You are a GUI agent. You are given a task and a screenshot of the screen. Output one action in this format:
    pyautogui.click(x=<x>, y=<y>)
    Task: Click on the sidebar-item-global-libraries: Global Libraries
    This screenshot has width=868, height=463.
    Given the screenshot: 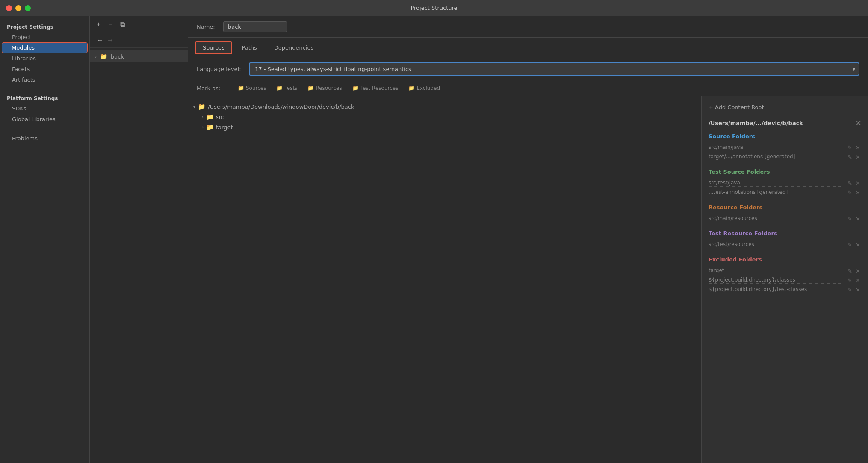 What is the action you would take?
    pyautogui.click(x=44, y=119)
    